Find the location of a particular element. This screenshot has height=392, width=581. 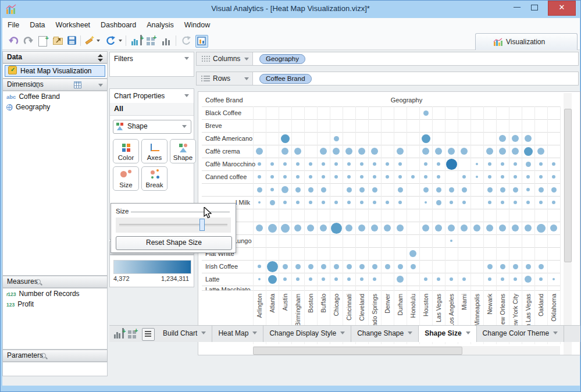

data-source-item: Heat Map Visualization is located at coordinates (55, 71).